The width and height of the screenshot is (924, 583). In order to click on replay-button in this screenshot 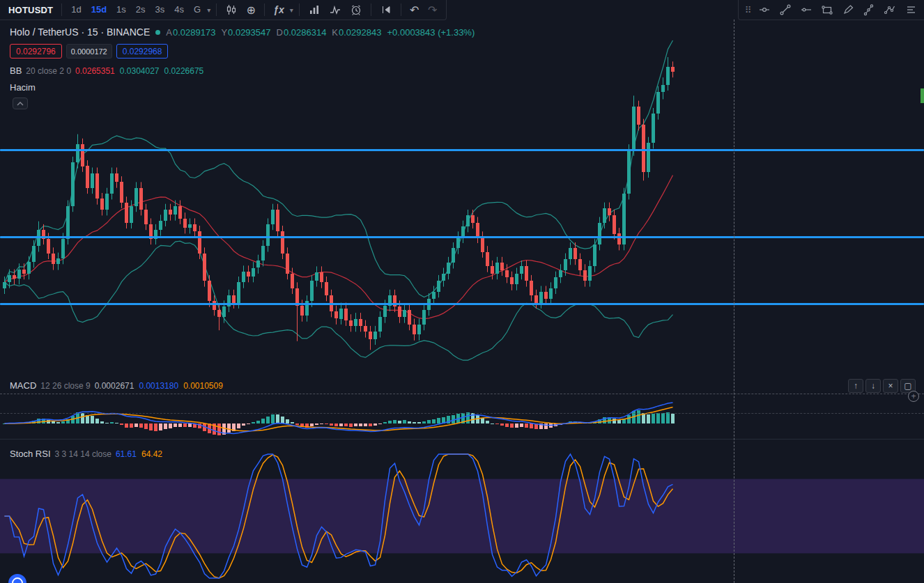, I will do `click(386, 10)`.